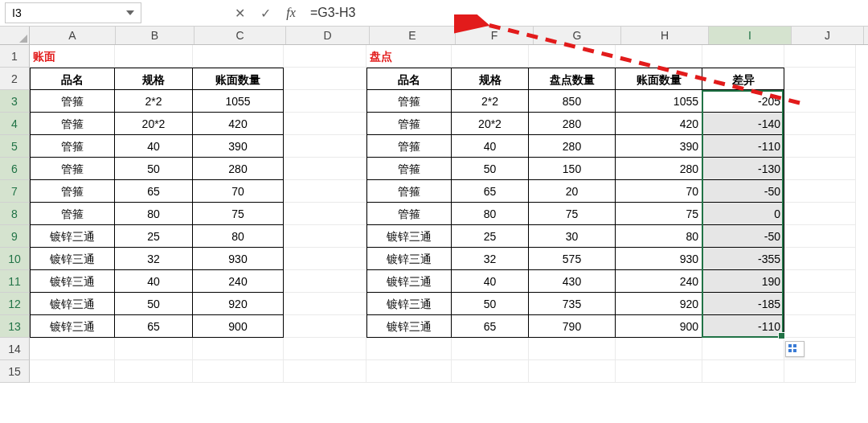 This screenshot has width=868, height=423. I want to click on cell: 账面, so click(72, 56).